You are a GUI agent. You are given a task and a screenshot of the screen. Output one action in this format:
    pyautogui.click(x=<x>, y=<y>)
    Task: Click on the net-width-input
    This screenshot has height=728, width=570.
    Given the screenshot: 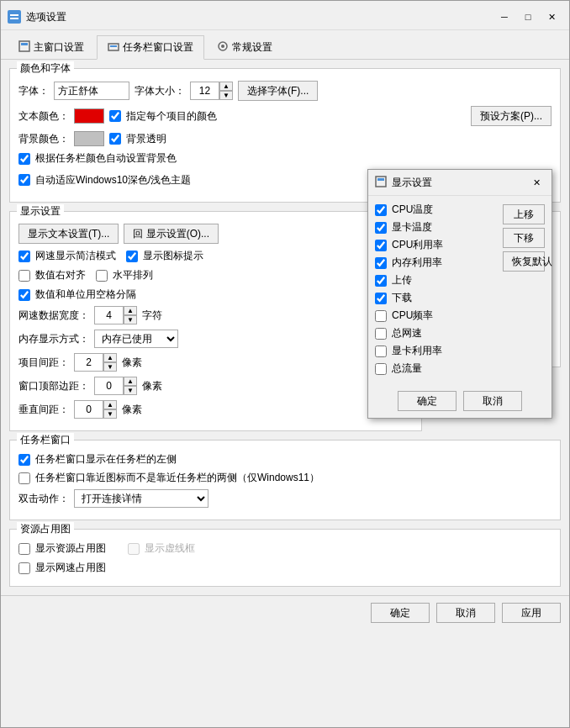 What is the action you would take?
    pyautogui.click(x=109, y=315)
    